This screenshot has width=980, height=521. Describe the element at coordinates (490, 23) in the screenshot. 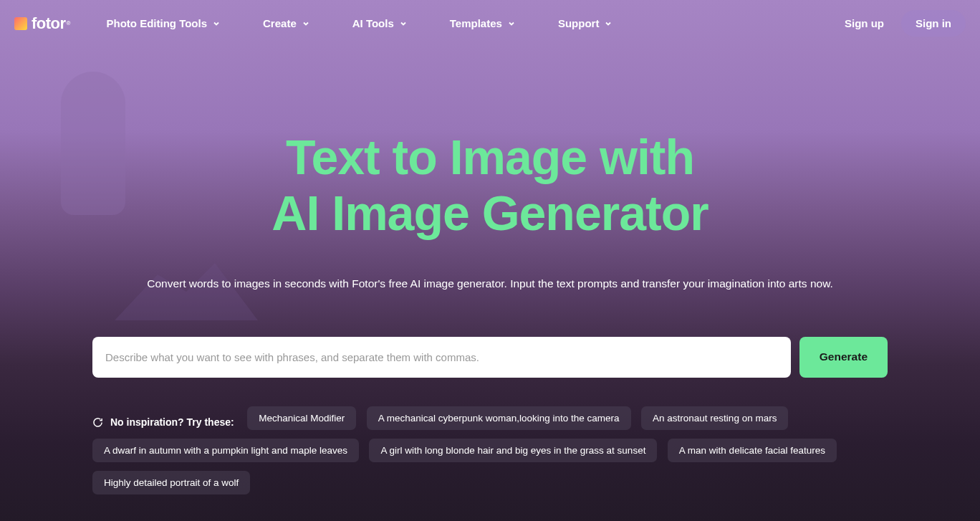

I see `main-header: fotor ® Photo Editing Tools Create AI To…` at that location.